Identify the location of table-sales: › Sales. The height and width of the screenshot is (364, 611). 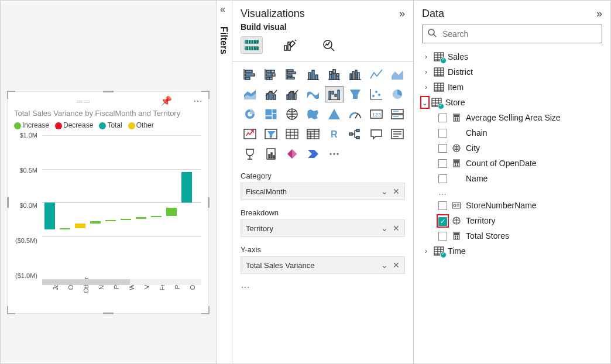
(512, 57).